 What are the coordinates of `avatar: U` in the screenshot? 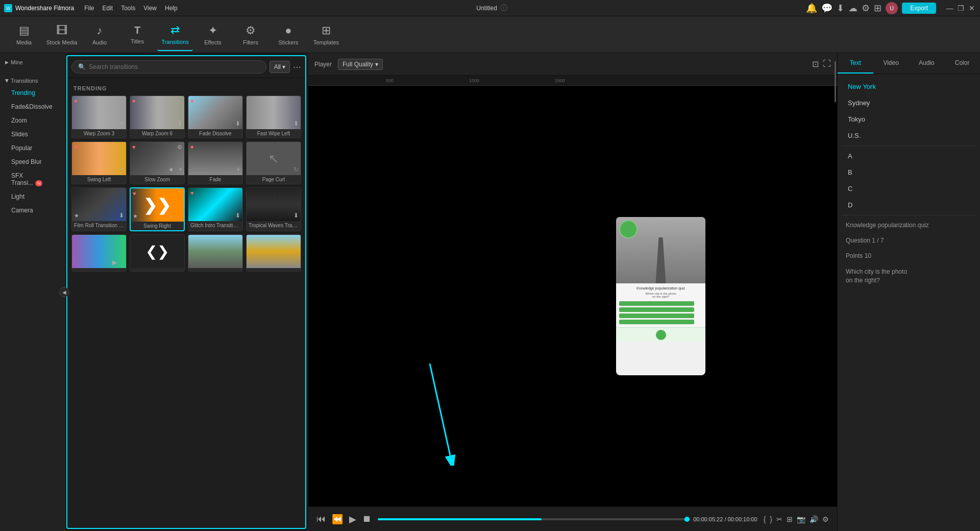 It's located at (892, 8).